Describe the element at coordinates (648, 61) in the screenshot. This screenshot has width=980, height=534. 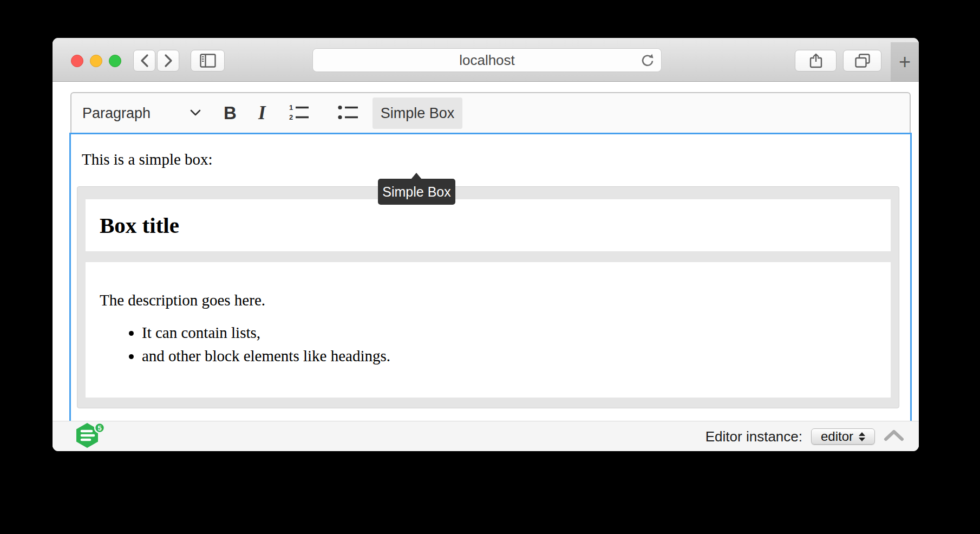
I see `refresh-icon` at that location.